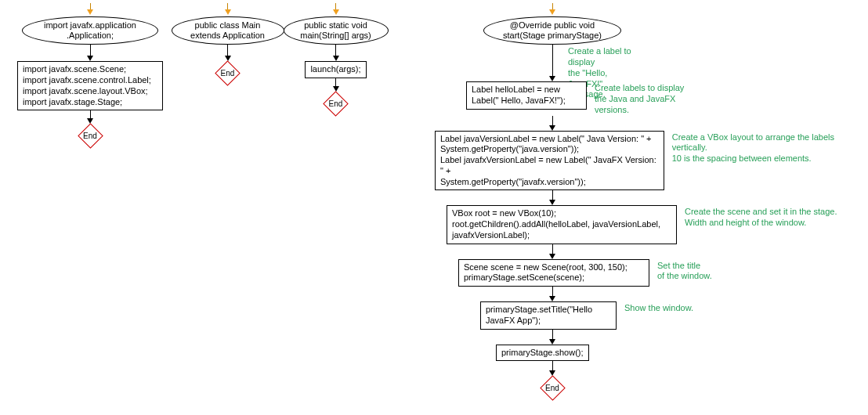  Describe the element at coordinates (562, 224) in the screenshot. I see `code-box: VBox root = new VBox(10); root.getChildr…` at that location.